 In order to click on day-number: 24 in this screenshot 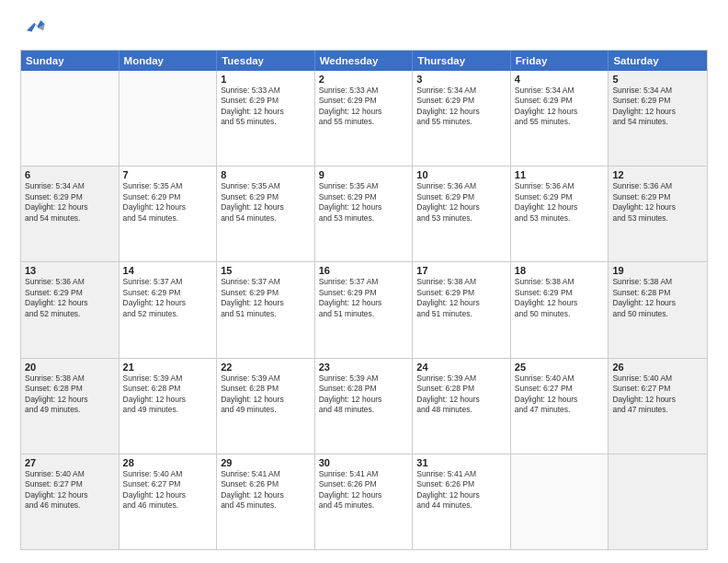, I will do `click(461, 367)`.